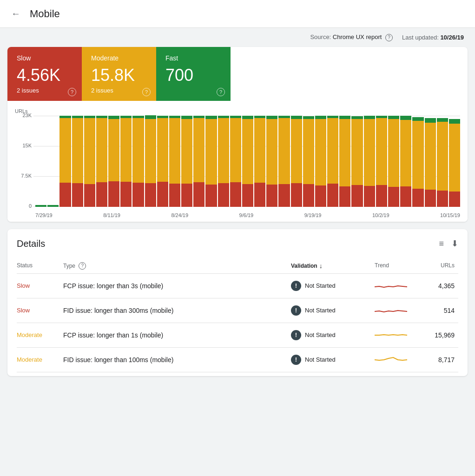 The height and width of the screenshot is (476, 475). What do you see at coordinates (22, 206) in the screenshot?
I see `chart-y-tick: 0` at bounding box center [22, 206].